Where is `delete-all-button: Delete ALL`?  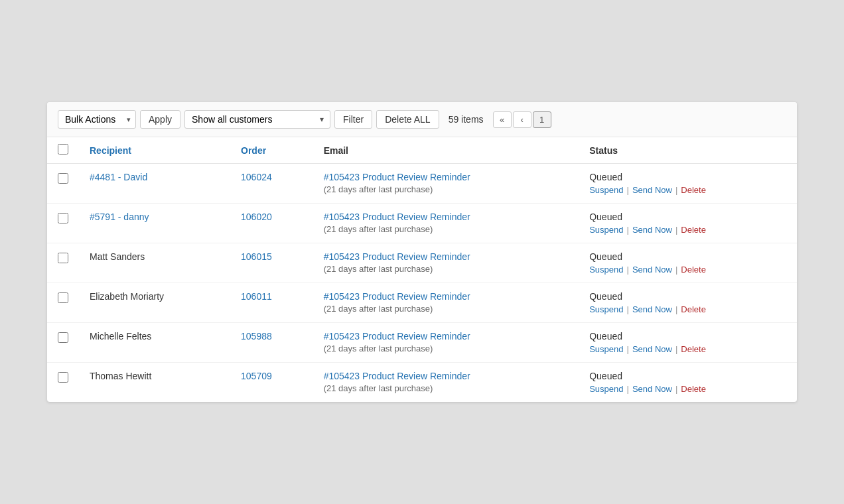 delete-all-button: Delete ALL is located at coordinates (407, 119).